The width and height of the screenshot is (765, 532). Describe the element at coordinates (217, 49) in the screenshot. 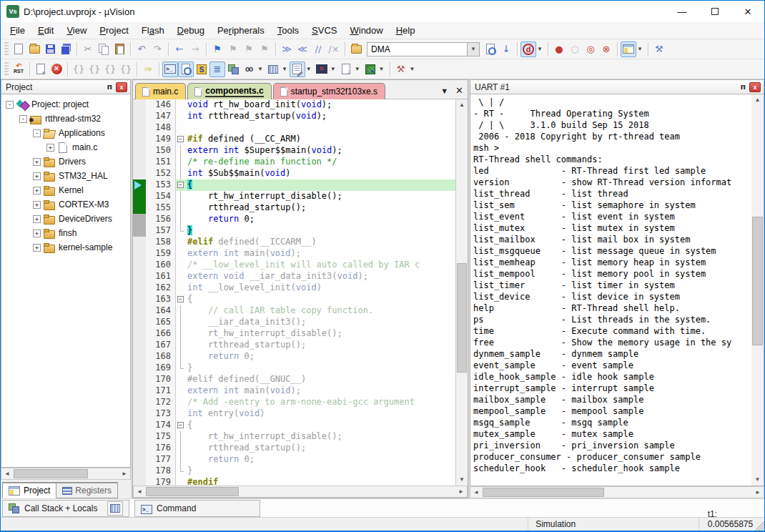

I see `insert-bookmark-button: ⚑` at that location.